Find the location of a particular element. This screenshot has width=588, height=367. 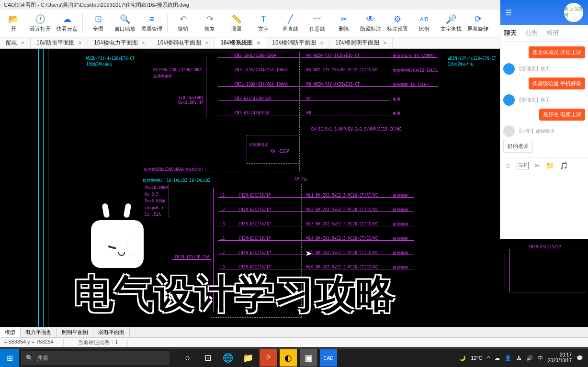

task-cortana: ○ is located at coordinates (188, 358).